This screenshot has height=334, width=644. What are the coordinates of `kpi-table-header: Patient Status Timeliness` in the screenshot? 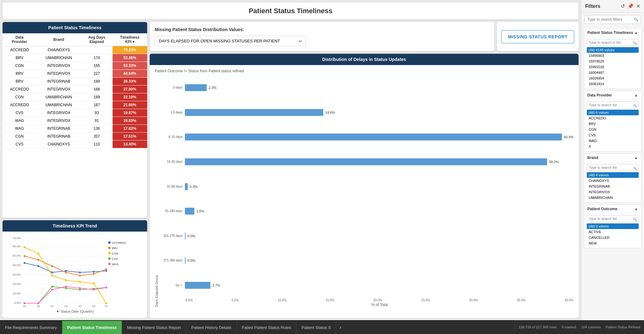 It's located at (75, 28).